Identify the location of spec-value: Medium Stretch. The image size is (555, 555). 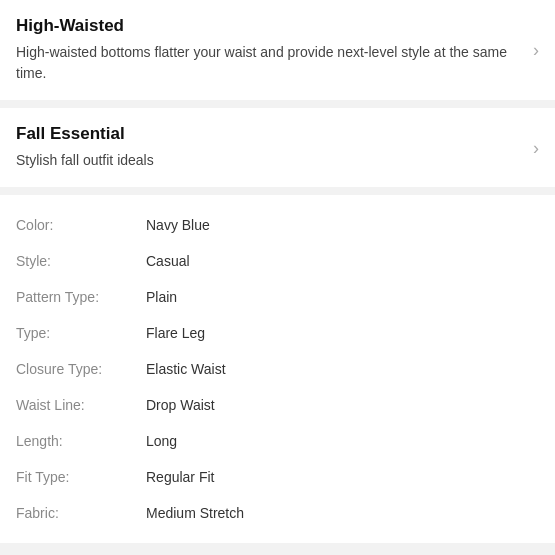
(195, 513).